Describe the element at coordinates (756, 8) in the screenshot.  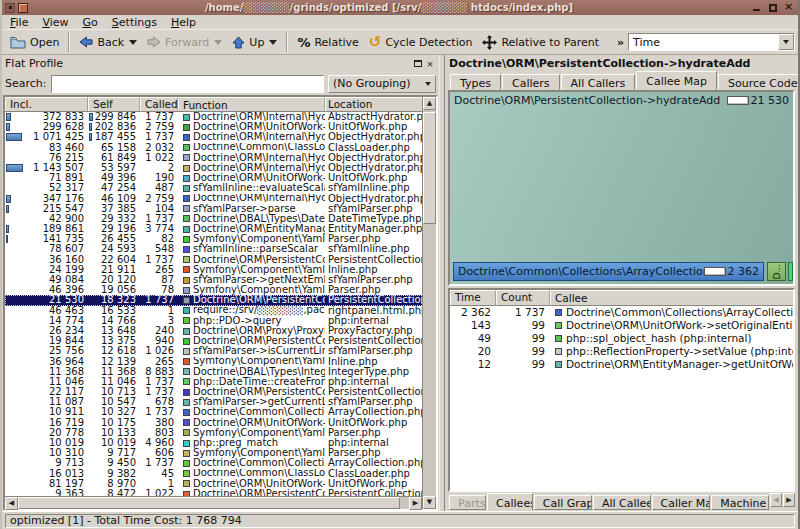
I see `minimize-button` at that location.